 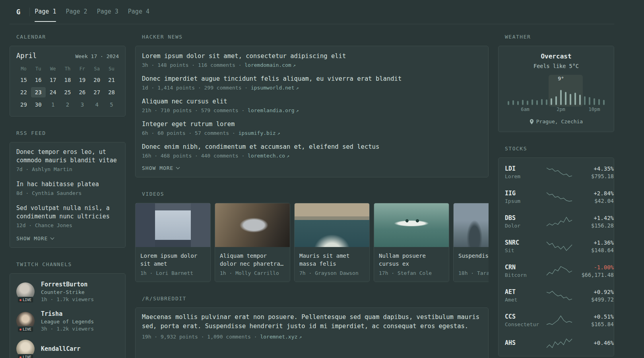 I want to click on rss-item-title: Sed volutpat nulla nisl, a condimentum n…, so click(x=68, y=212).